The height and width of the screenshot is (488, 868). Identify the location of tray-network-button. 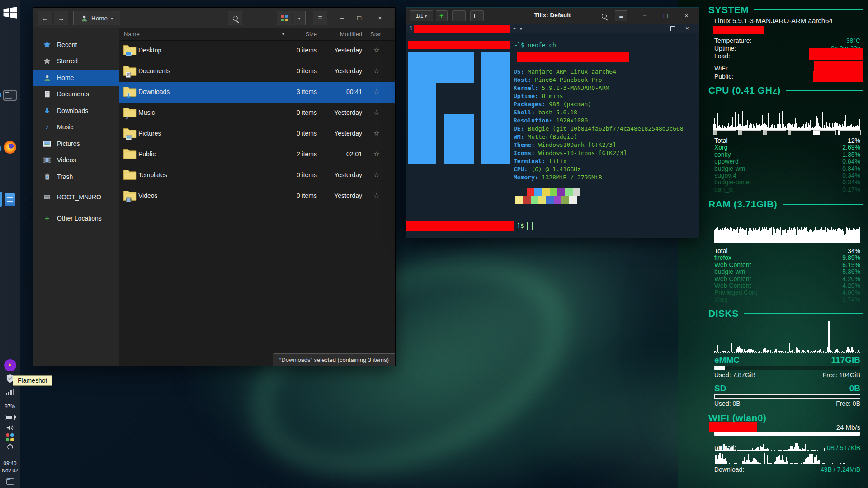
(10, 392).